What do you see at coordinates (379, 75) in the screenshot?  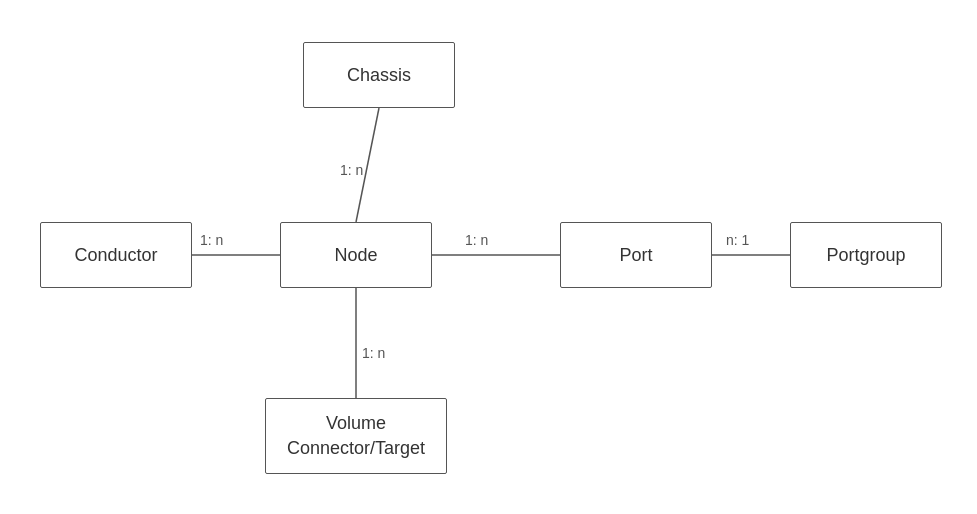 I see `chassis-entity: Chassis` at bounding box center [379, 75].